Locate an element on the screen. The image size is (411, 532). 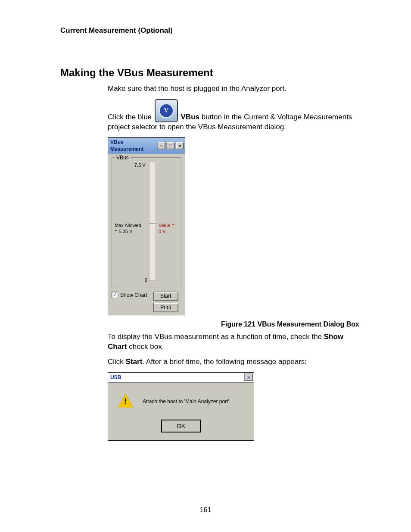
usb-titlebar: USB × is located at coordinates (181, 377).